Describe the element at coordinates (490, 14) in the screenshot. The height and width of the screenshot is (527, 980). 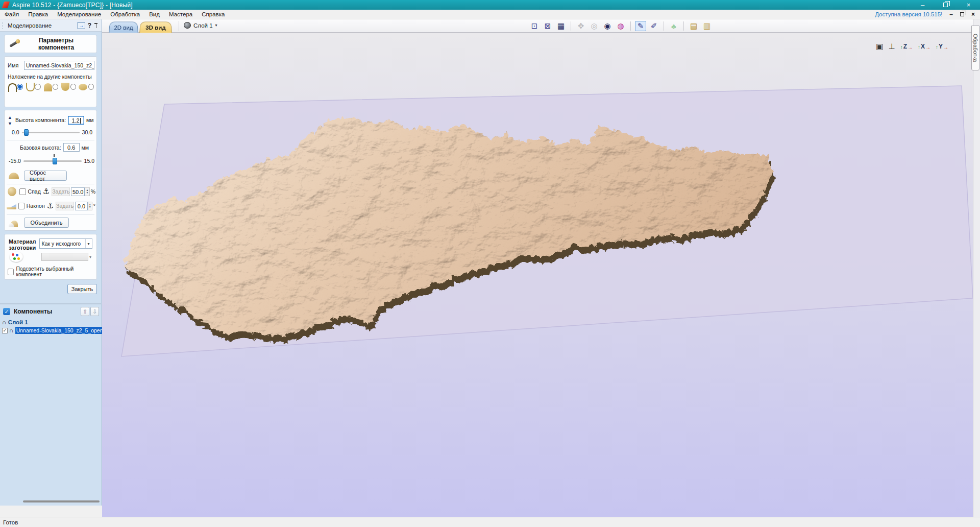
I see `menubar: Файл Правка Моделирование Обработка Вид …` at that location.